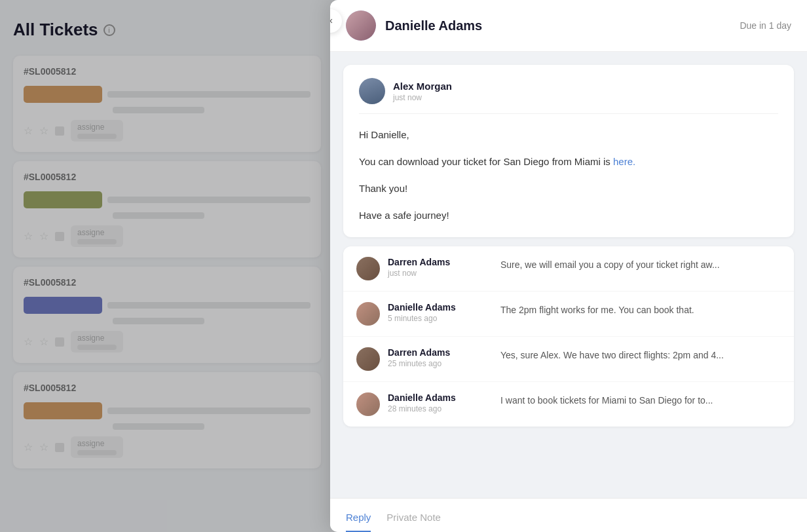  Describe the element at coordinates (610, 265) in the screenshot. I see `thread-preview: Sure, we will email you a copy of your t…` at that location.